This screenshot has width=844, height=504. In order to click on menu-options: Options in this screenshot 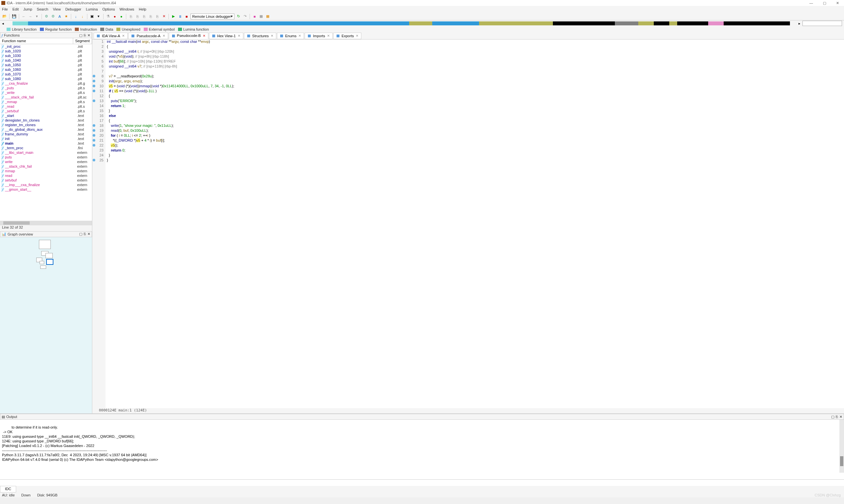, I will do `click(109, 9)`.